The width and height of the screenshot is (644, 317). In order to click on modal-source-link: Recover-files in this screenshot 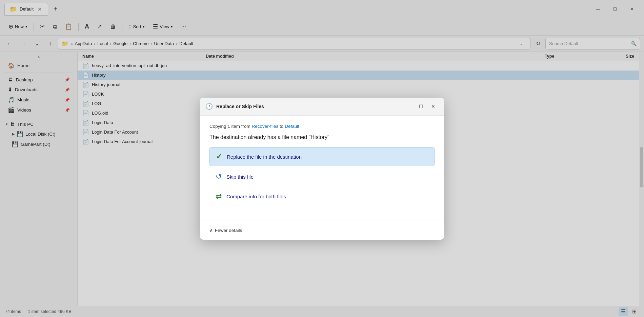, I will do `click(265, 126)`.